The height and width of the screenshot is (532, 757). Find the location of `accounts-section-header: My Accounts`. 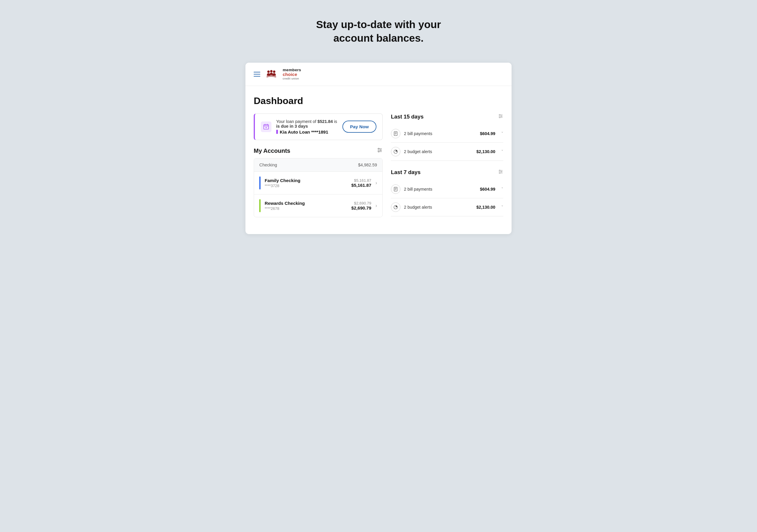

accounts-section-header: My Accounts is located at coordinates (318, 151).